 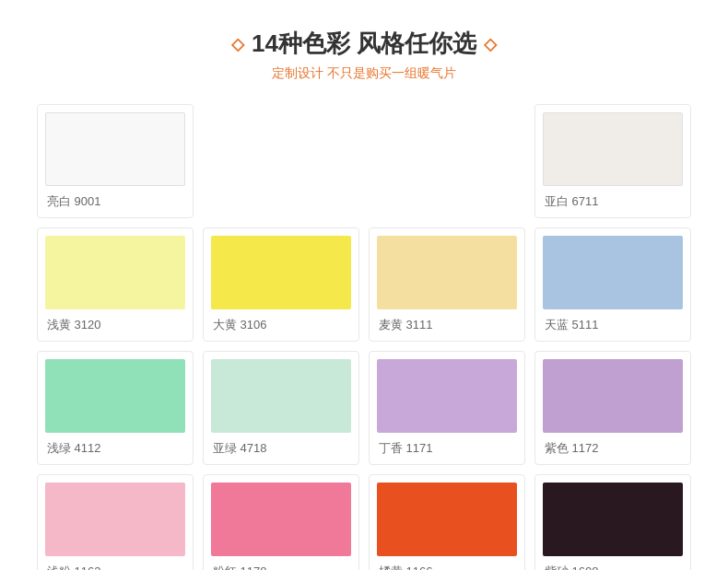 What do you see at coordinates (115, 285) in the screenshot?
I see `color-item-qian-huang: 浅黄 3120` at bounding box center [115, 285].